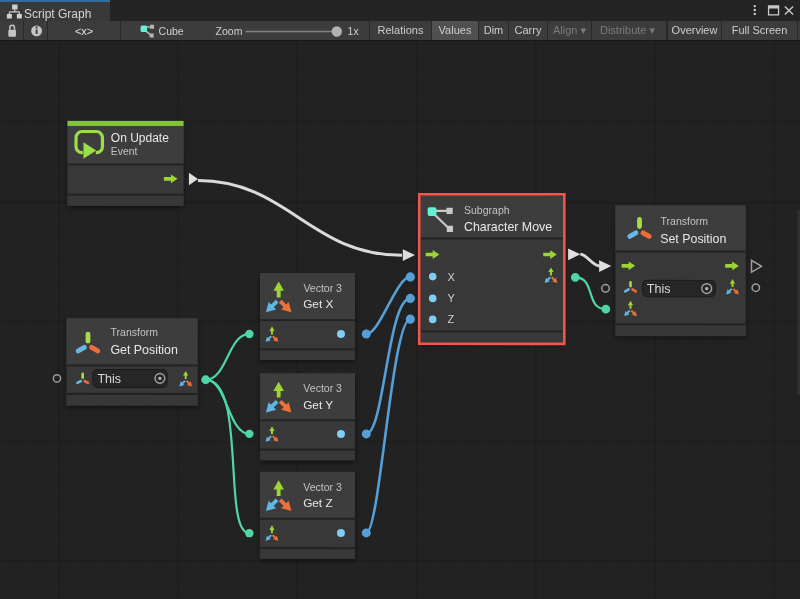 The width and height of the screenshot is (800, 599). Describe the element at coordinates (452, 277) in the screenshot. I see `svg-text: X` at that location.